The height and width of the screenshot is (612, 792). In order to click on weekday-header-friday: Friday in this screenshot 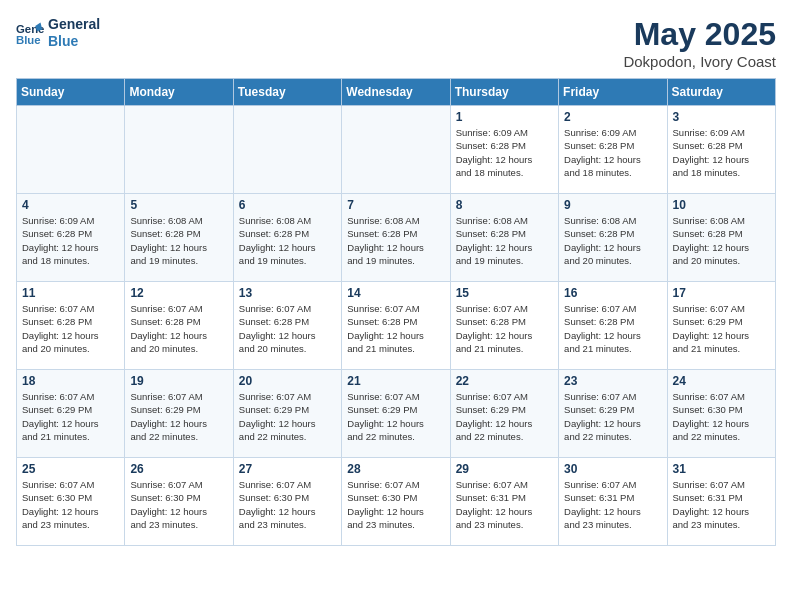, I will do `click(613, 92)`.